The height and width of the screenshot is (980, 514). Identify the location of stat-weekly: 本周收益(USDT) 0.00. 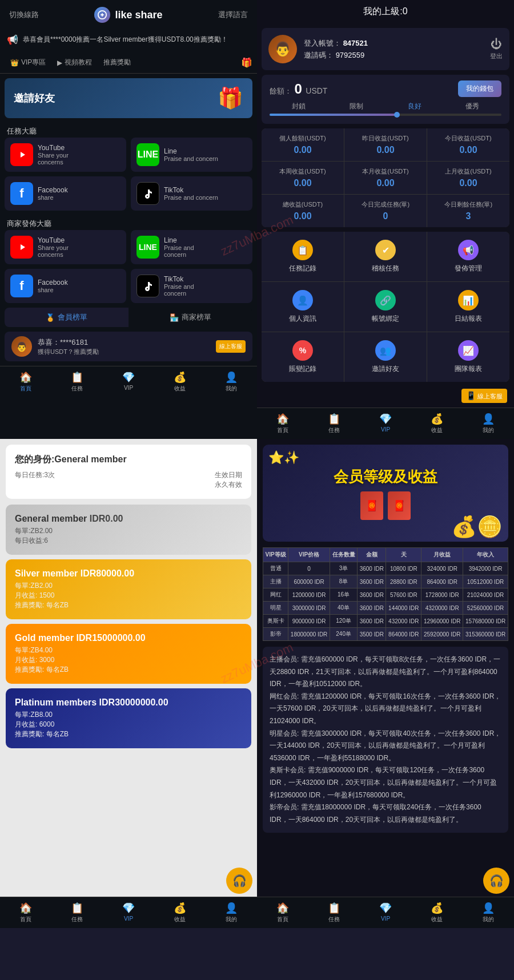
(303, 178).